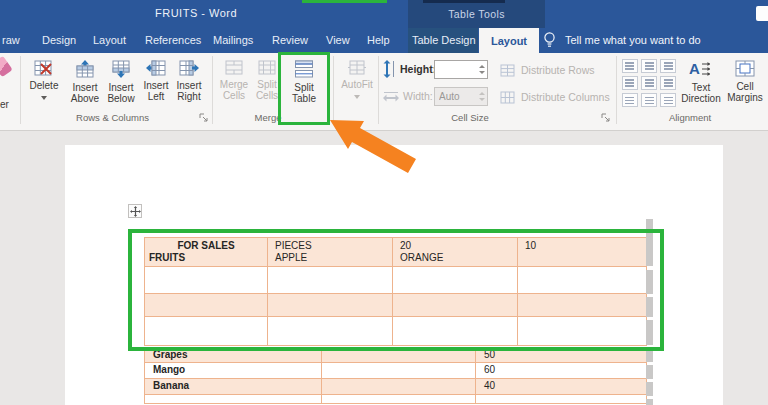 This screenshot has height=405, width=768. I want to click on column-width-icon, so click(391, 96).